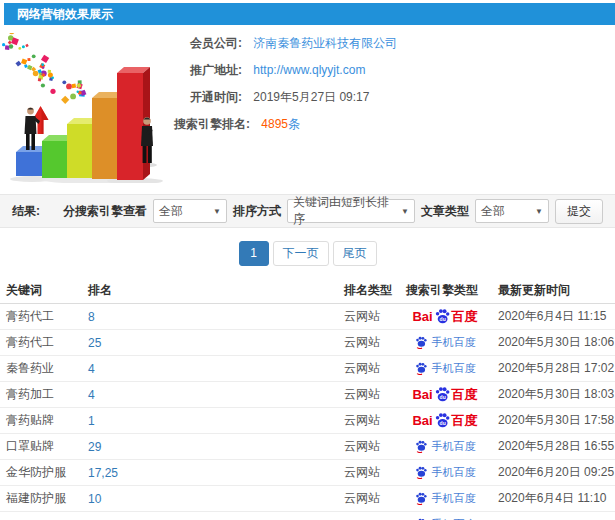 The height and width of the screenshot is (520, 615). I want to click on sort-filter-label: 排序方式, so click(257, 212).